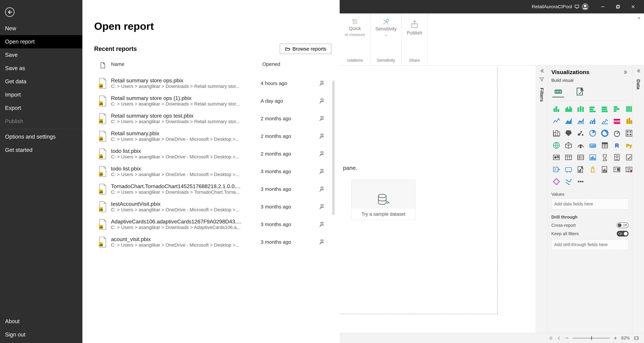 This screenshot has width=644, height=343. What do you see at coordinates (41, 95) in the screenshot?
I see `backstage-import: Import` at bounding box center [41, 95].